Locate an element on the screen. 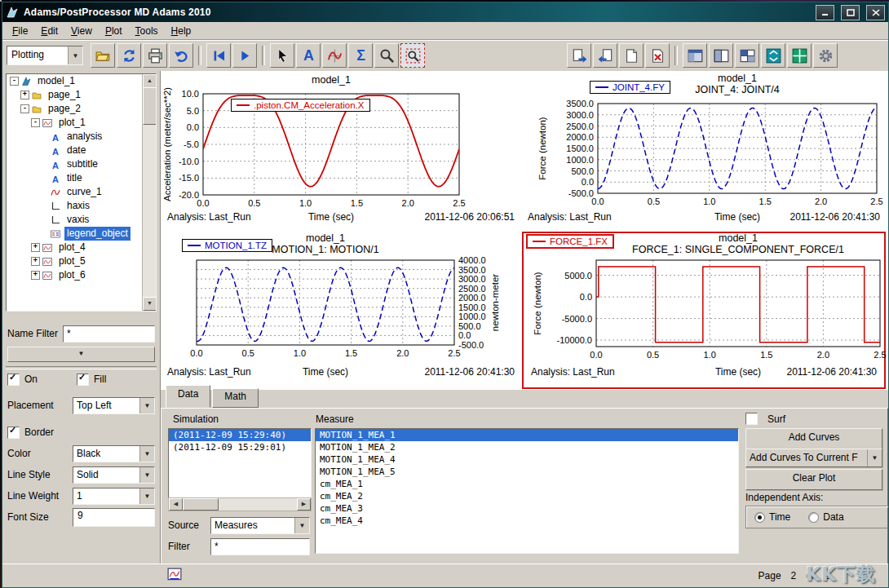 The image size is (889, 588). layout-quad-button is located at coordinates (747, 55).